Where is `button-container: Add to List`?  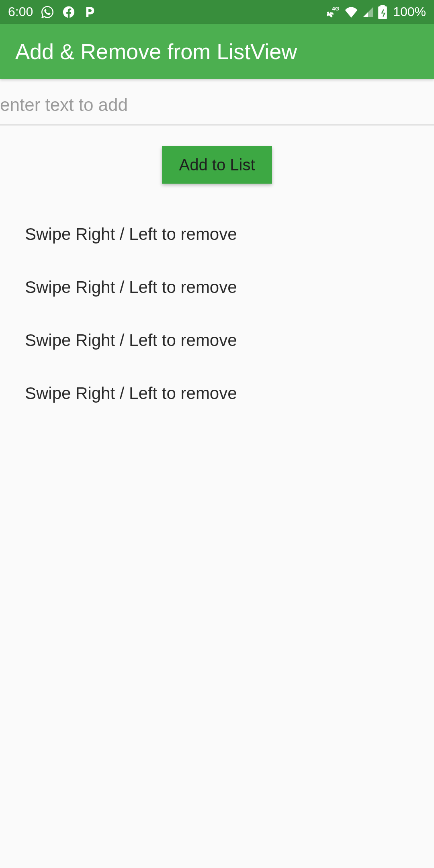
button-container: Add to List is located at coordinates (217, 161).